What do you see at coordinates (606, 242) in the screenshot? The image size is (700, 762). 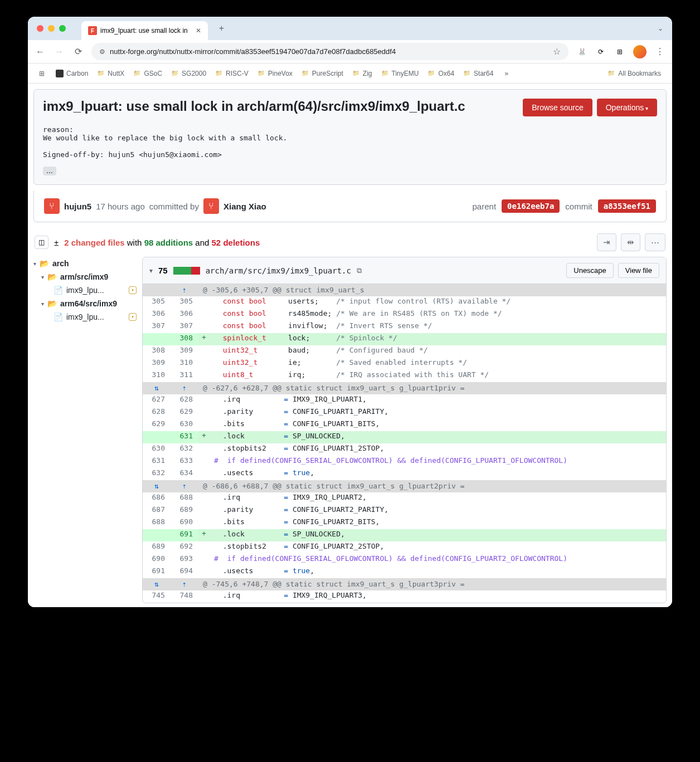 I see `whitespace-button: ⇥` at bounding box center [606, 242].